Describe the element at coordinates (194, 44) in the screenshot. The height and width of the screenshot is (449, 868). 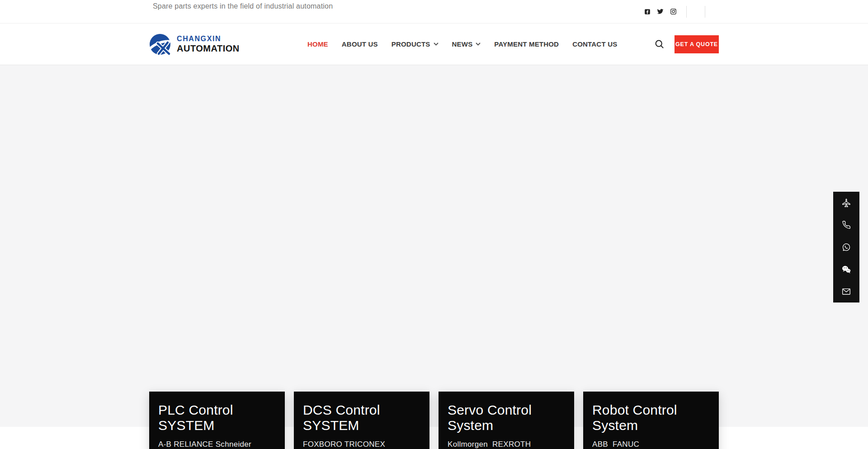
I see `logo: CHANGXIN AUTOMATION` at that location.